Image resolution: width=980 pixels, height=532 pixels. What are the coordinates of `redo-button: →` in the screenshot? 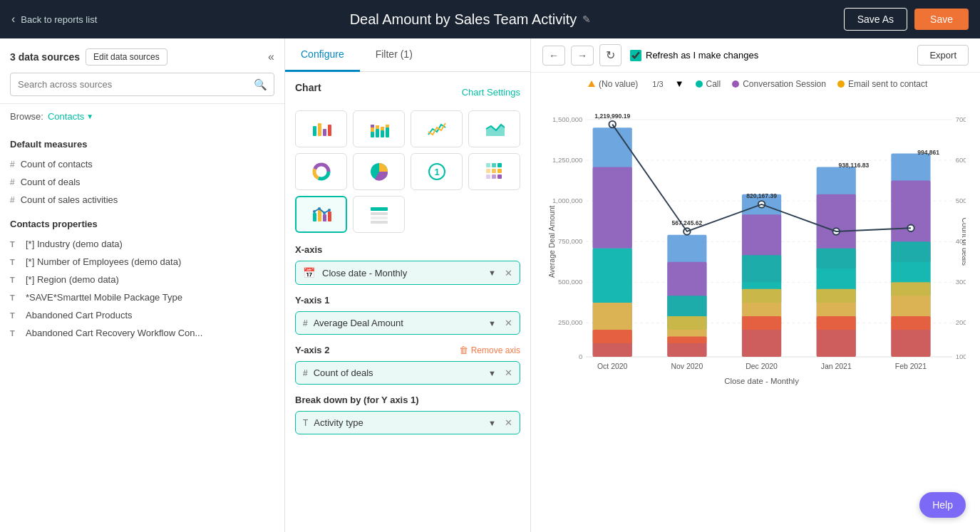 It's located at (582, 56).